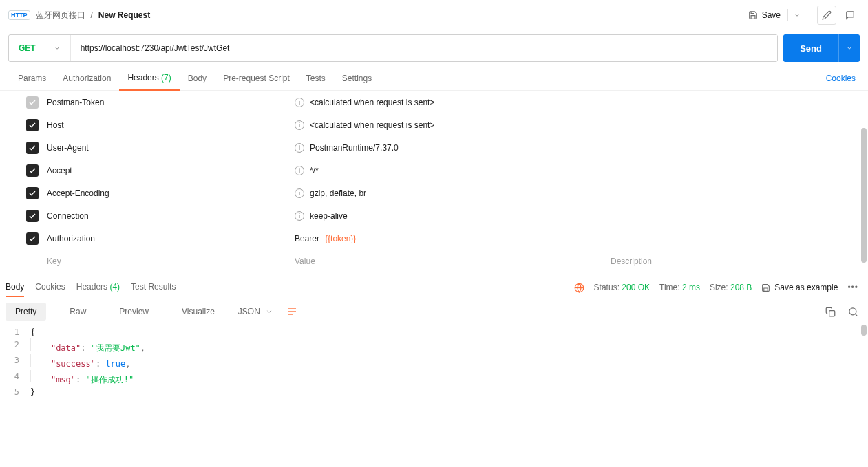 Image resolution: width=868 pixels, height=467 pixels. Describe the element at coordinates (827, 15) in the screenshot. I see `edit-button` at that location.